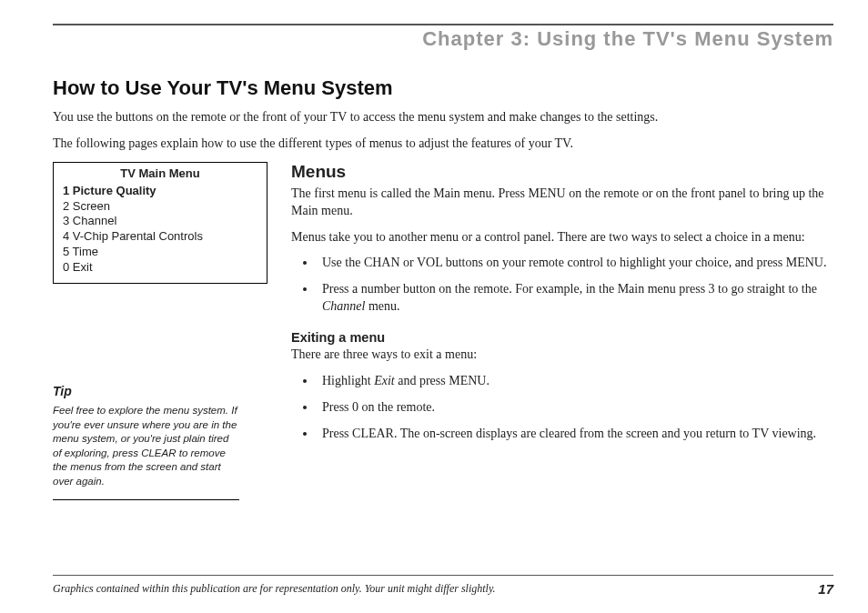  What do you see at coordinates (160, 191) in the screenshot?
I see `menu-item: 1 Picture Quality` at bounding box center [160, 191].